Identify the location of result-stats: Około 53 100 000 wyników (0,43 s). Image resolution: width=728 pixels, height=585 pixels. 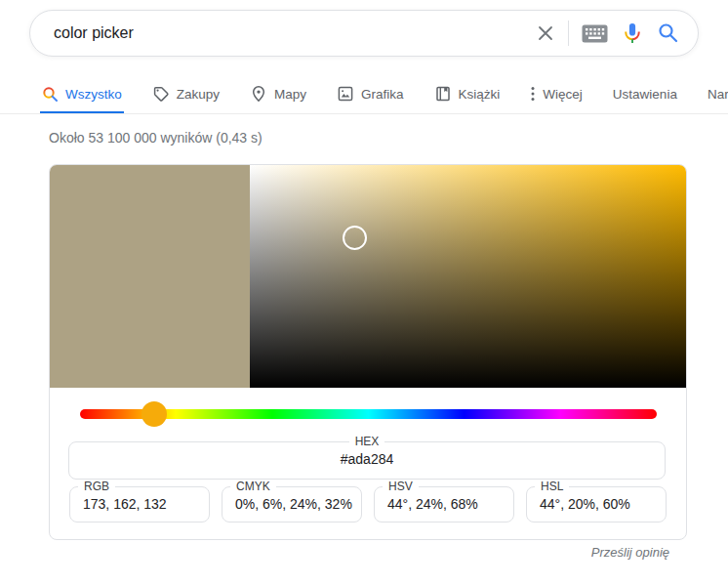
(156, 138).